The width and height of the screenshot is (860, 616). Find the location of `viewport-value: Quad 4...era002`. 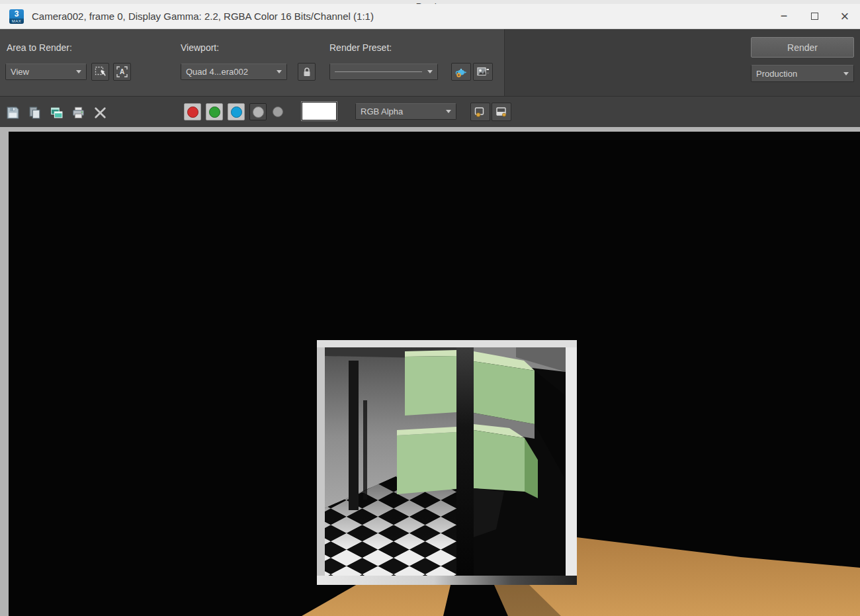

viewport-value: Quad 4...era002 is located at coordinates (217, 71).